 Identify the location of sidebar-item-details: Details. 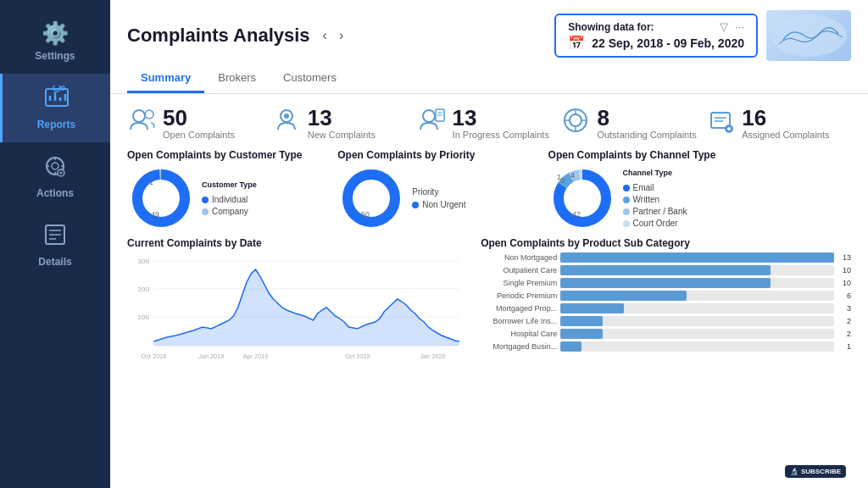
(55, 246).